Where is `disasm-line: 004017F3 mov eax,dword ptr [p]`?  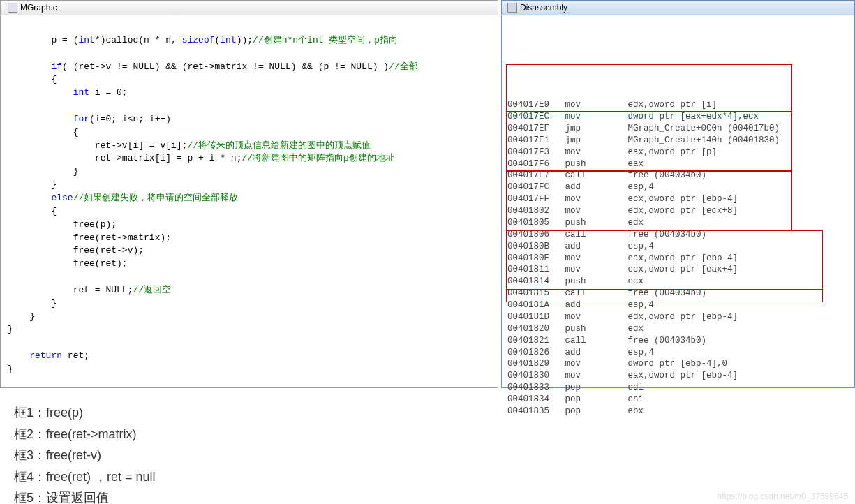 disasm-line: 004017F3 mov eax,dword ptr [p] is located at coordinates (678, 152).